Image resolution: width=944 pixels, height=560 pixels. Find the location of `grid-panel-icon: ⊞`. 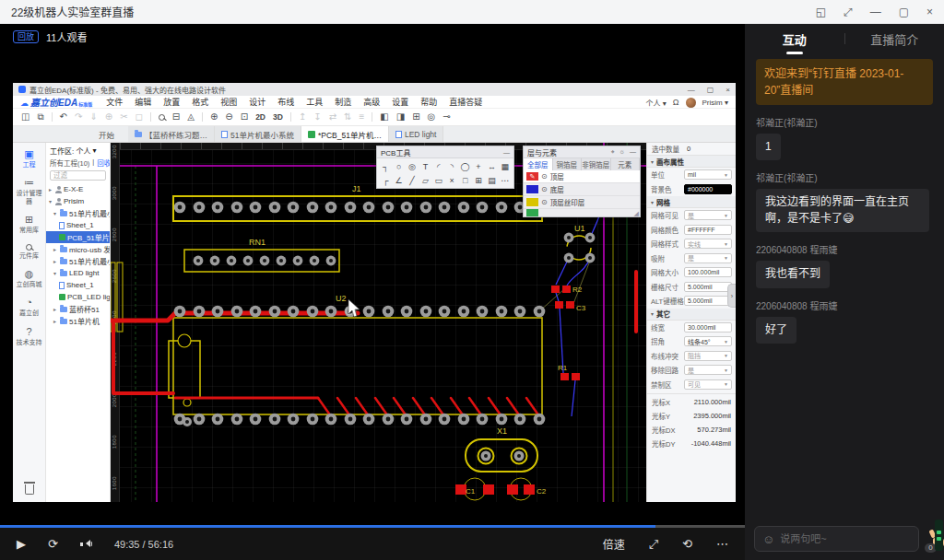

grid-panel-icon: ⊞ is located at coordinates (416, 117).